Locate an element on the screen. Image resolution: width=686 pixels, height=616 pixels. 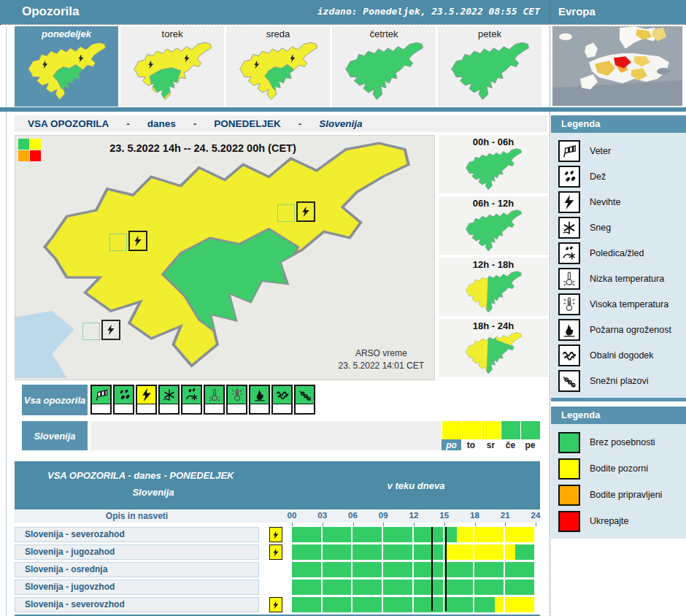
tab-petek: petek is located at coordinates (490, 66).